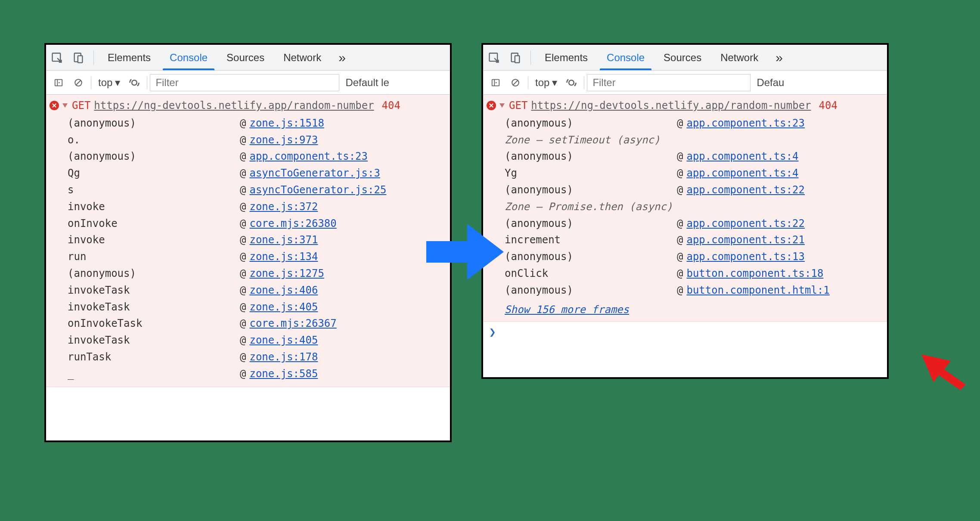 This screenshot has height=521, width=980. What do you see at coordinates (685, 123) in the screenshot?
I see `stack-frame: (anonymous)@app.component.ts:23` at bounding box center [685, 123].